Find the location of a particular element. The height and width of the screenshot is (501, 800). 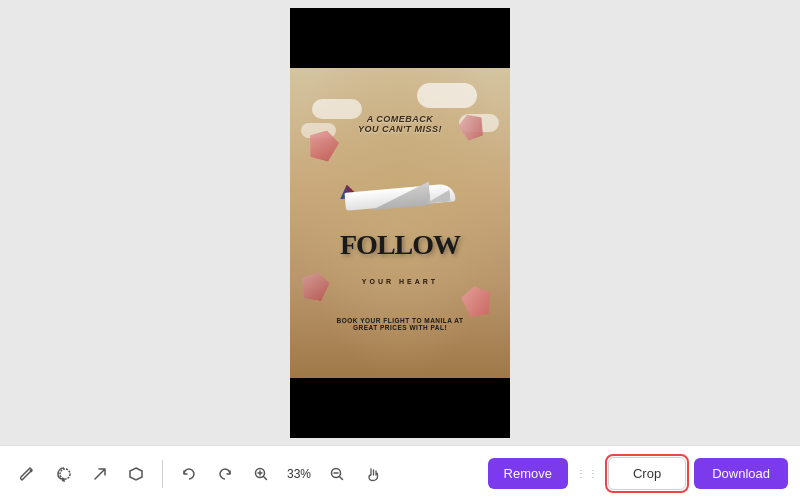

action-buttons: Remove ⋮⋮ Crop Download is located at coordinates (638, 474).